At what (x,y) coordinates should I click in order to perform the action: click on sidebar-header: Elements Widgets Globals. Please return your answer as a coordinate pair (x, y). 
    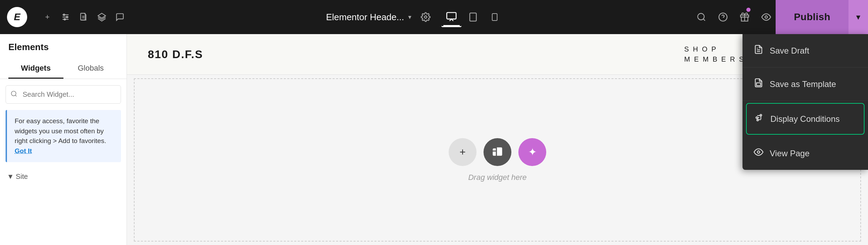
    Looking at the image, I should click on (63, 56).